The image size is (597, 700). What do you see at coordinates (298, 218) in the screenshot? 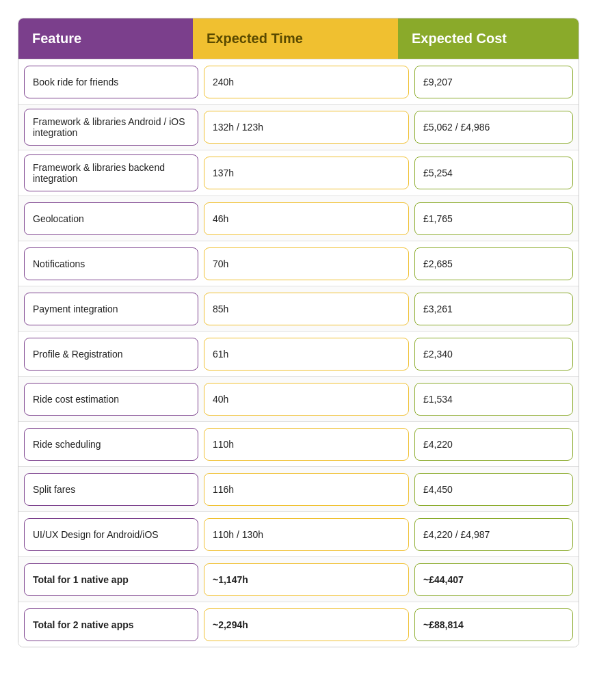
I see `table-row: Geolocation46h£1,765` at bounding box center [298, 218].